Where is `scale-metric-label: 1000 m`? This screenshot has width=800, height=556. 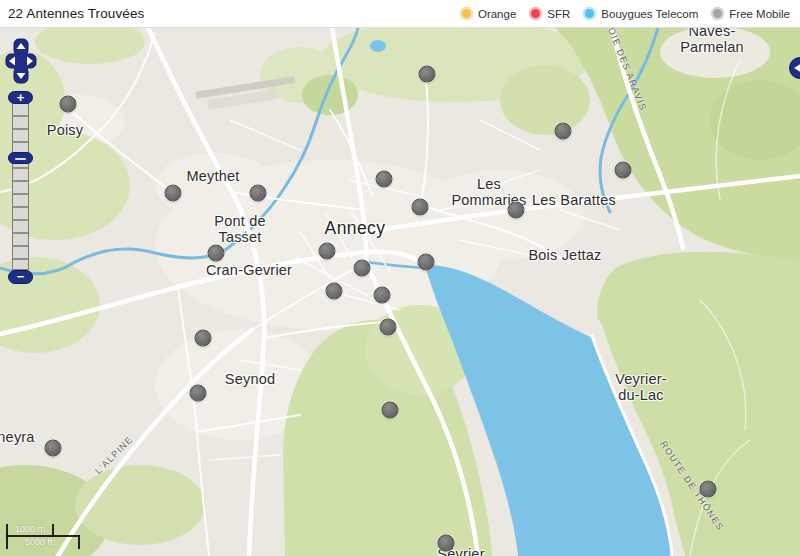 scale-metric-label: 1000 m is located at coordinates (30, 529).